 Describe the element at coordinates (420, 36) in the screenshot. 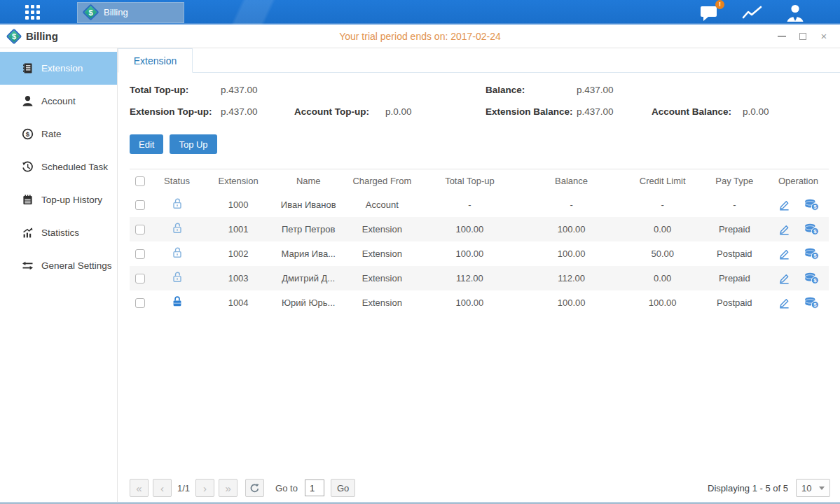

I see `window-titlebar: $ Billing Your trial period ends on: 201…` at that location.